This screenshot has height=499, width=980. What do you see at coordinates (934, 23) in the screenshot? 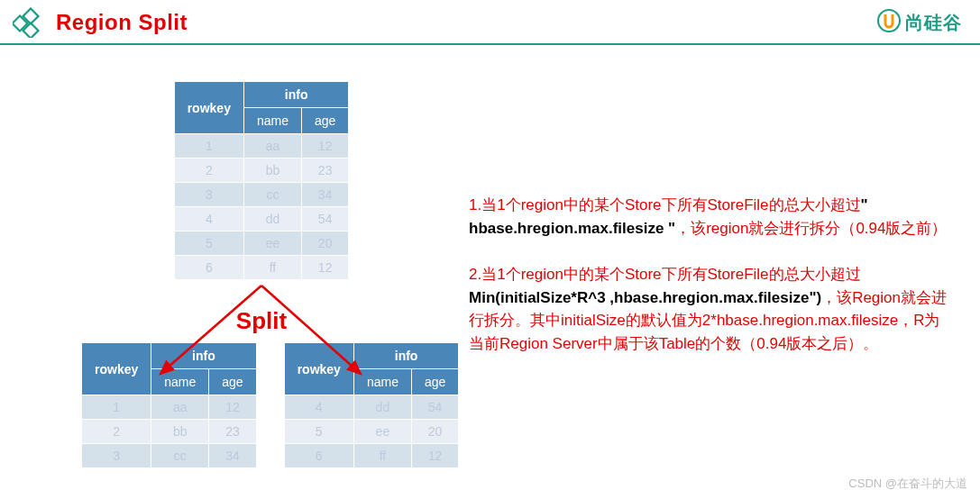
I see `brand-text: 尚硅谷` at bounding box center [934, 23].